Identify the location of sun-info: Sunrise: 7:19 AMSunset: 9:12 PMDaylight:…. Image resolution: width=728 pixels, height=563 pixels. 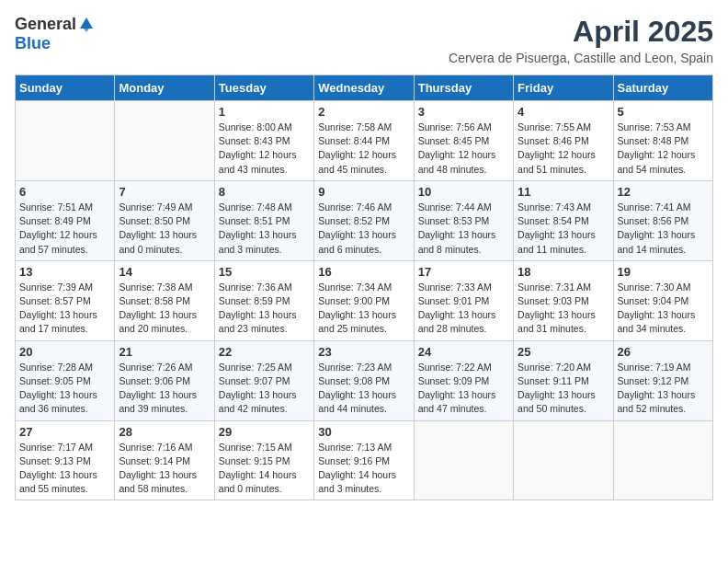
(664, 388).